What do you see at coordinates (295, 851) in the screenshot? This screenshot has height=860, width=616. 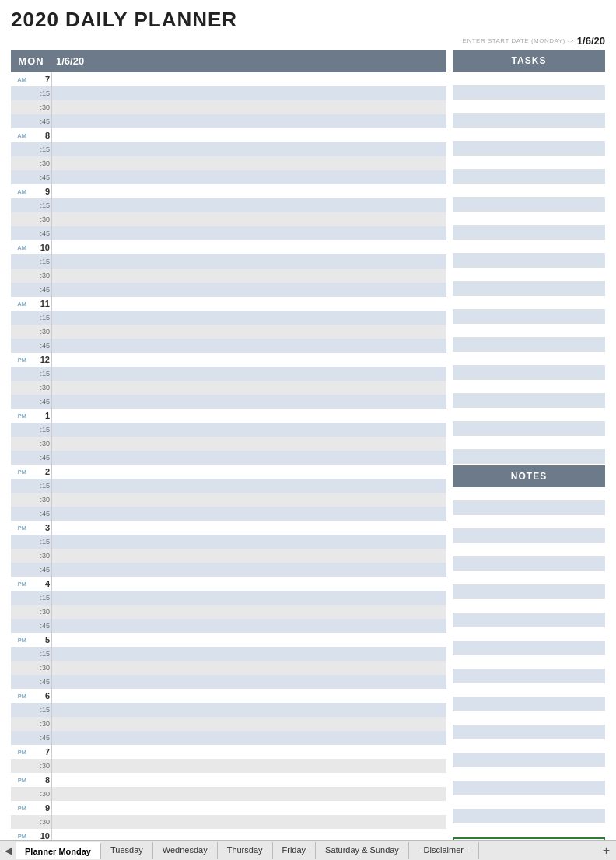 I see `tab-friday: Friday` at bounding box center [295, 851].